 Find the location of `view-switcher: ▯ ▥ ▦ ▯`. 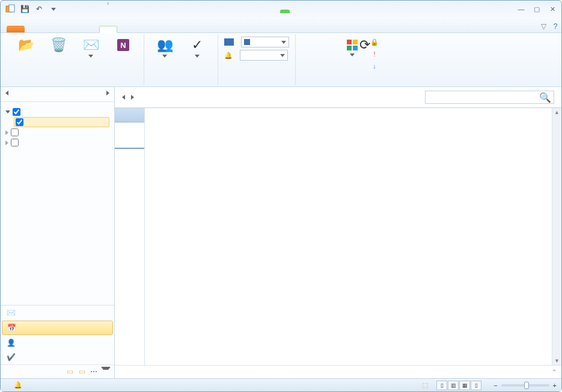

view-switcher: ▯ ▥ ▦ ▯ is located at coordinates (459, 385).